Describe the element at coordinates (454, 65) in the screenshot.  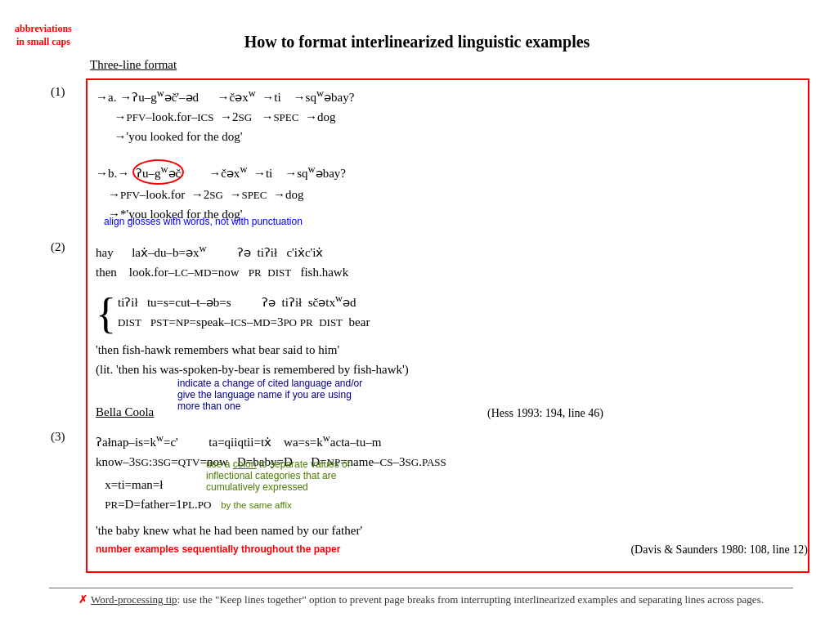
I see `three-line-format: Three-line format` at that location.